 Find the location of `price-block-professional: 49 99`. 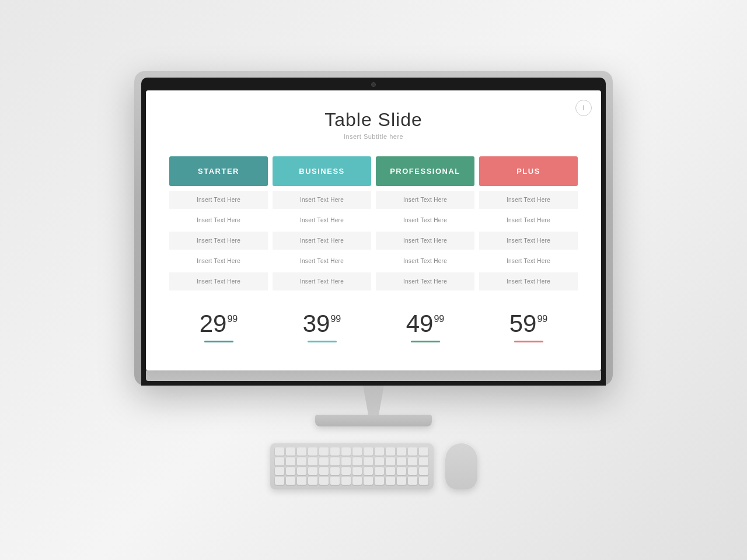

price-block-professional: 49 99 is located at coordinates (425, 327).